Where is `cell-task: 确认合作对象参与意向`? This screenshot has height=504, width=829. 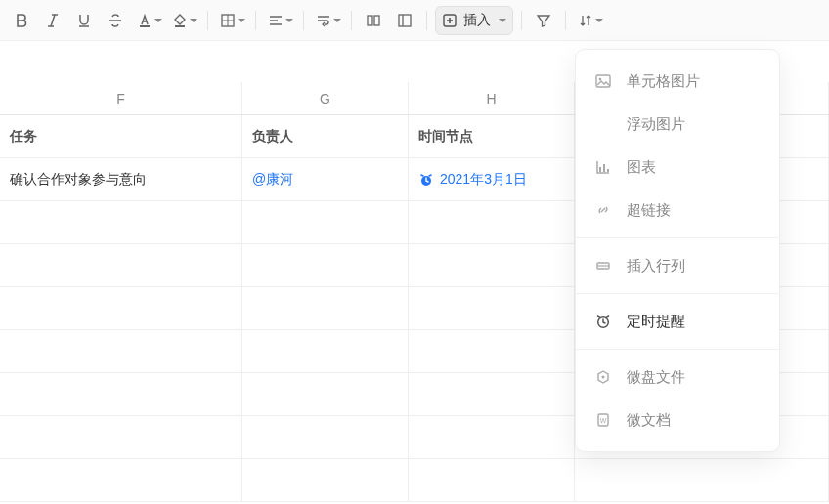
cell-task: 确认合作对象参与意向 is located at coordinates (121, 180).